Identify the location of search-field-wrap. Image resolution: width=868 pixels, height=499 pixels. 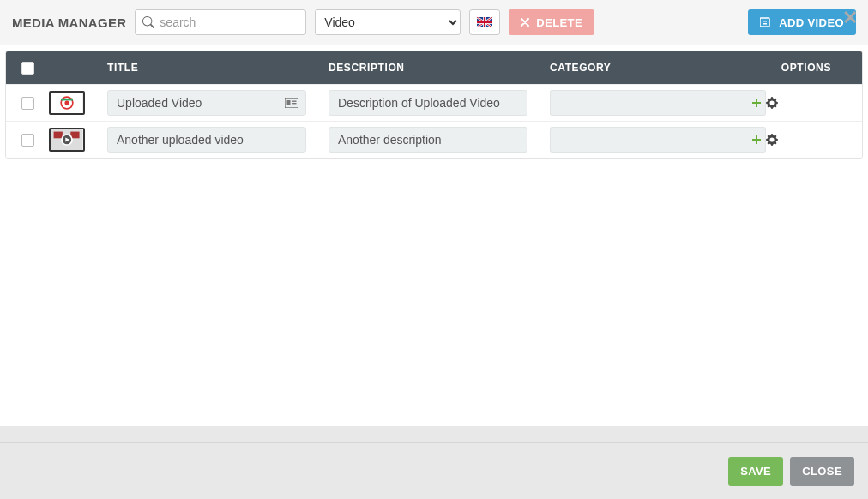
(220, 22).